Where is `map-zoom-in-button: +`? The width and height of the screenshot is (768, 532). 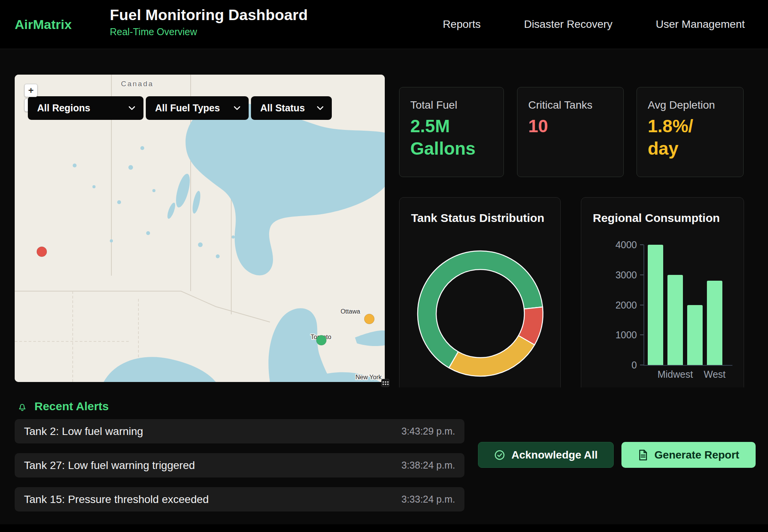 map-zoom-in-button: + is located at coordinates (31, 90).